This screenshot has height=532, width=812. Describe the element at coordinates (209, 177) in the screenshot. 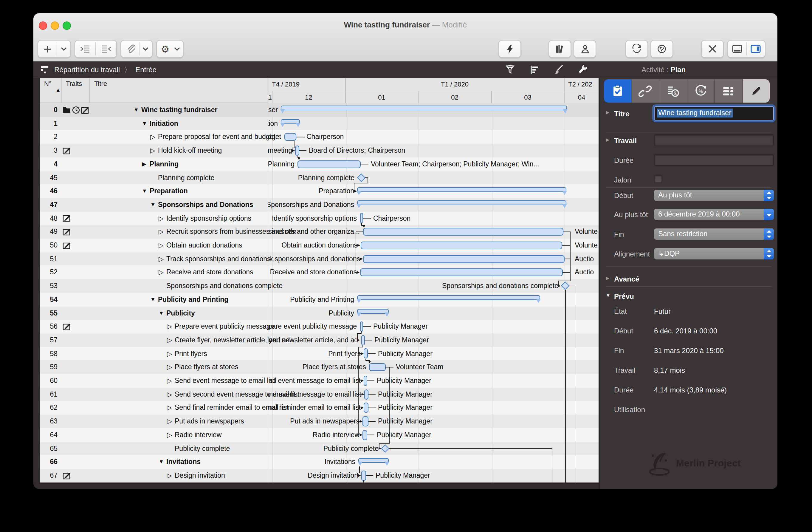

I see `row-title-cell: Planning complete` at that location.